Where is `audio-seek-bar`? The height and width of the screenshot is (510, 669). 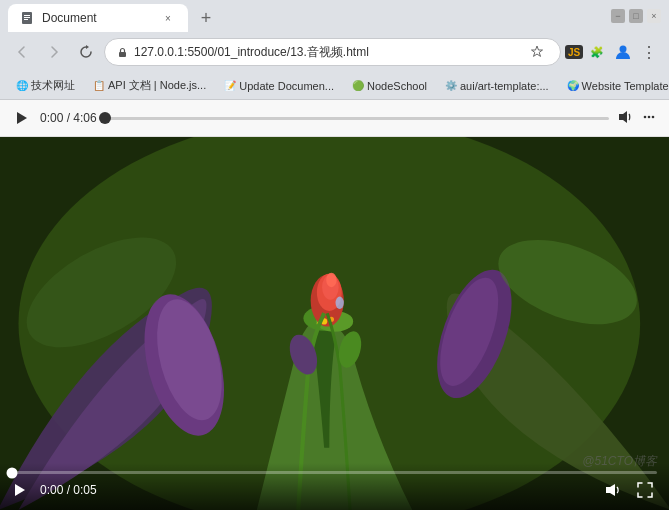
audio-seek-bar is located at coordinates (357, 118).